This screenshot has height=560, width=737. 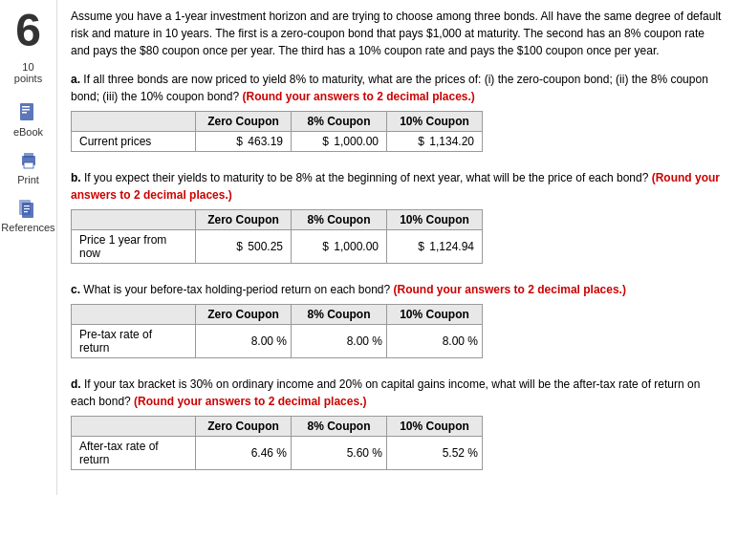 I want to click on part-d-col-zero: Zero Coupon, so click(x=244, y=426).